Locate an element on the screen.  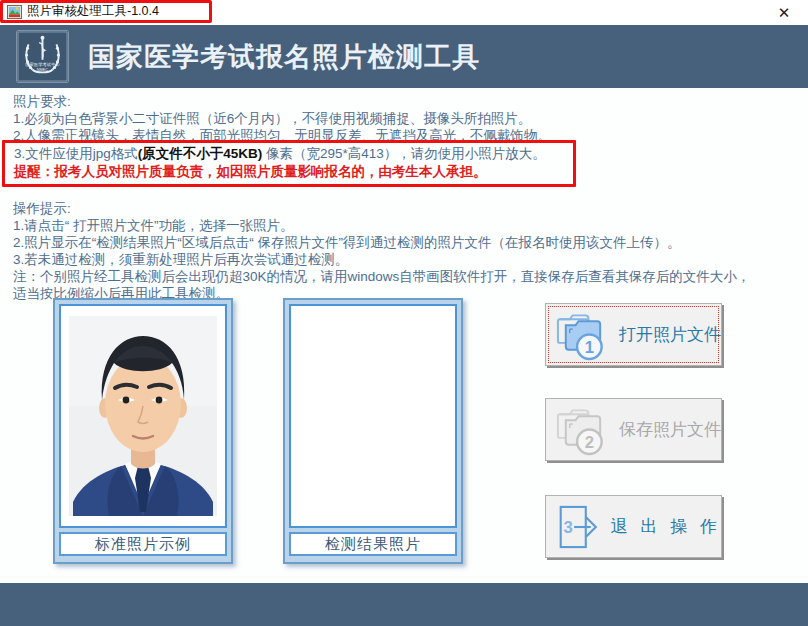
window-title: 照片审核处理工具-1.0.4 is located at coordinates (93, 12).